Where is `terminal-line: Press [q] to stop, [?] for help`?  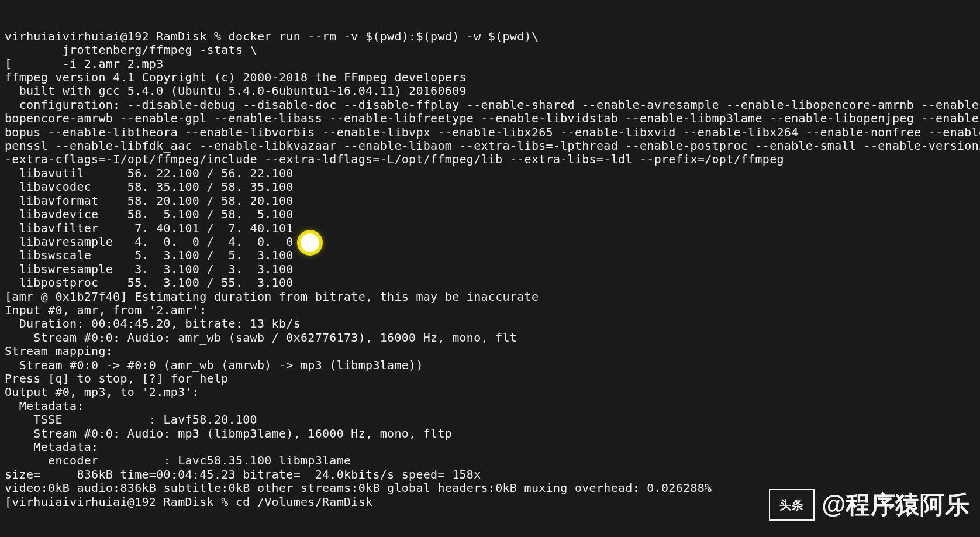
terminal-line: Press [q] to stop, [?] for help is located at coordinates (490, 379).